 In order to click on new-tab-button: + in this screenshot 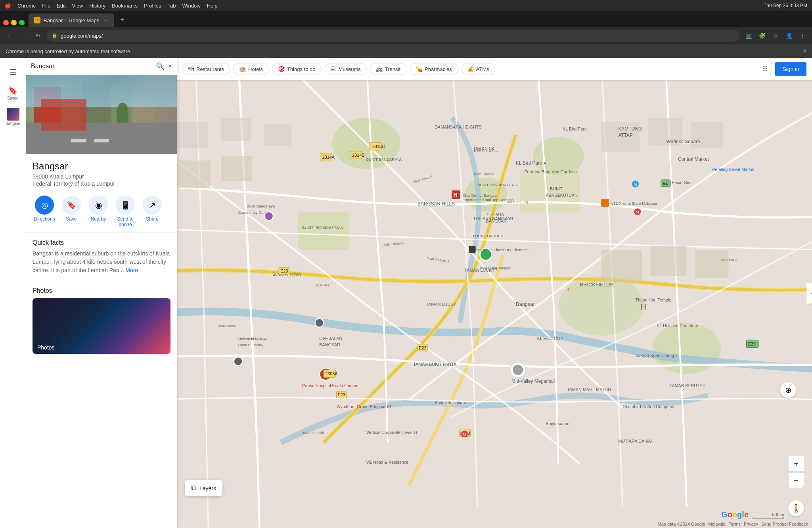, I will do `click(122, 20)`.